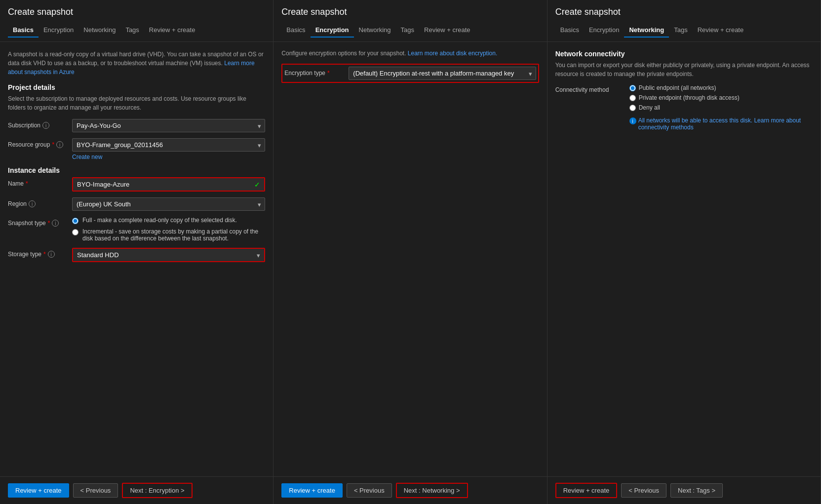  Describe the element at coordinates (169, 235) in the screenshot. I see `snapshot-incremental-option: Incremental - save on storage costs by m…` at that location.